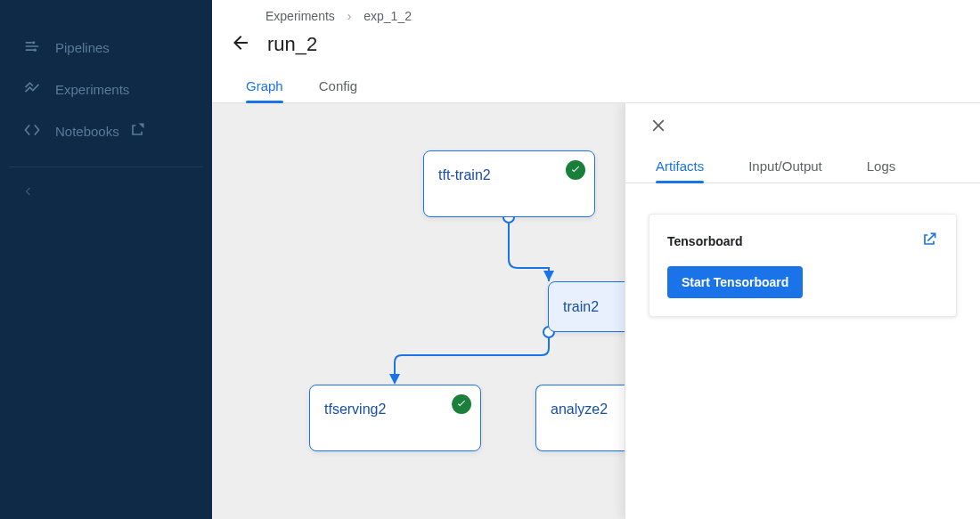 The height and width of the screenshot is (519, 980). Describe the element at coordinates (388, 16) in the screenshot. I see `breadcrumb-item: exp_1_2` at that location.